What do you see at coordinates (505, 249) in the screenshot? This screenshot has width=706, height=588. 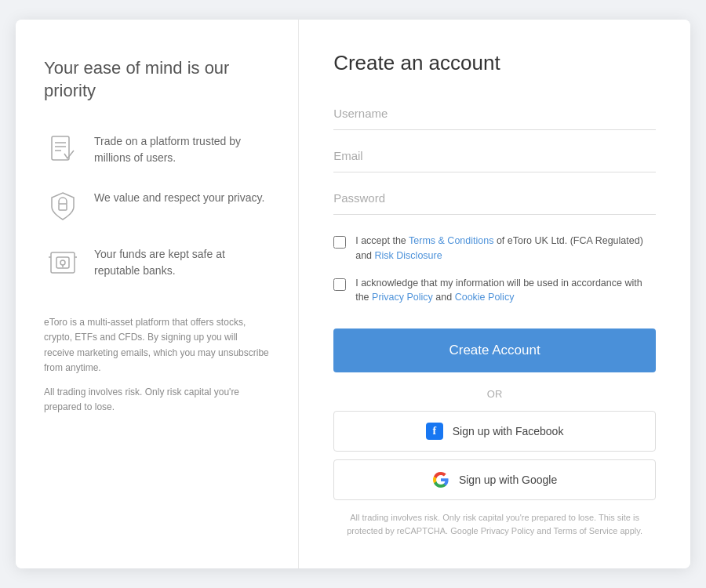 I see `terms-label: I accept the Terms & Conditions of eToro…` at bounding box center [505, 249].